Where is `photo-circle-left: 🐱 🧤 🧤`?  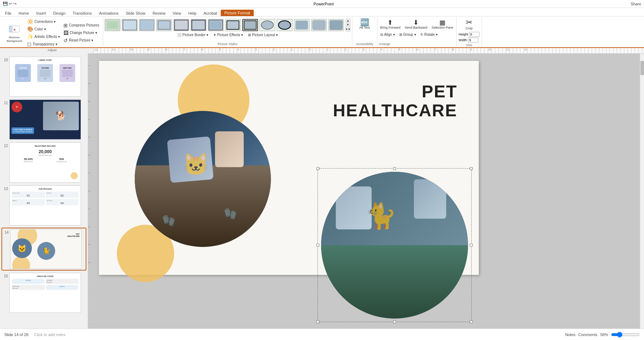 photo-circle-left: 🐱 🧤 🧤 is located at coordinates (203, 179).